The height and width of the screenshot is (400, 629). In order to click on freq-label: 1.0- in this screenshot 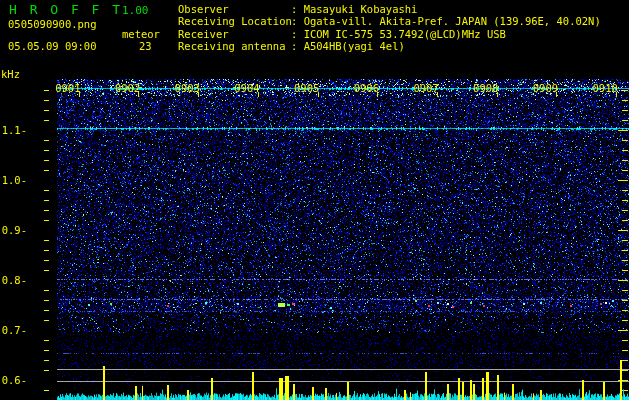, I will do `click(14, 180)`.